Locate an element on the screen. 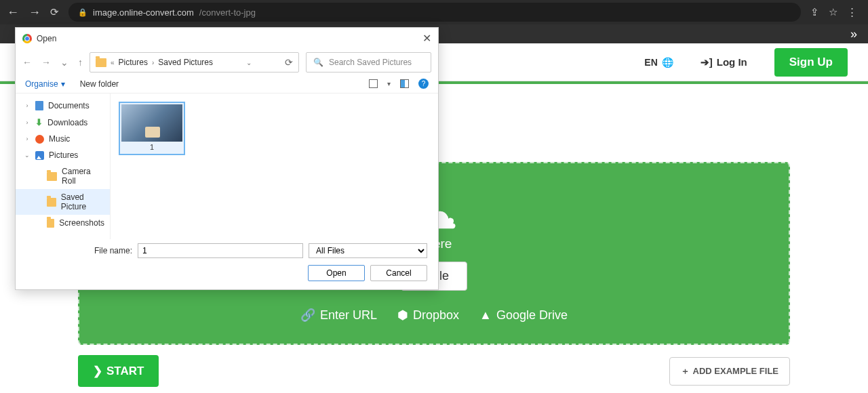  dialog-back-button: ← is located at coordinates (27, 62).